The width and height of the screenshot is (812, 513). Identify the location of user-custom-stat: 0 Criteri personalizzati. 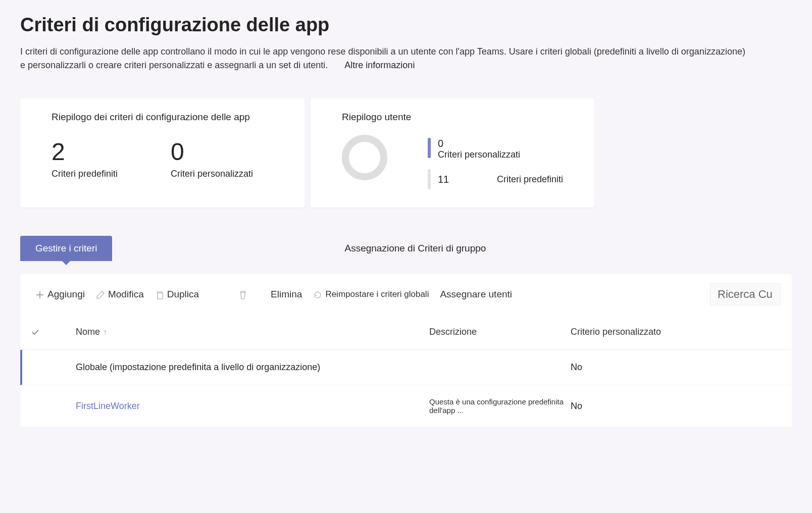
(495, 149).